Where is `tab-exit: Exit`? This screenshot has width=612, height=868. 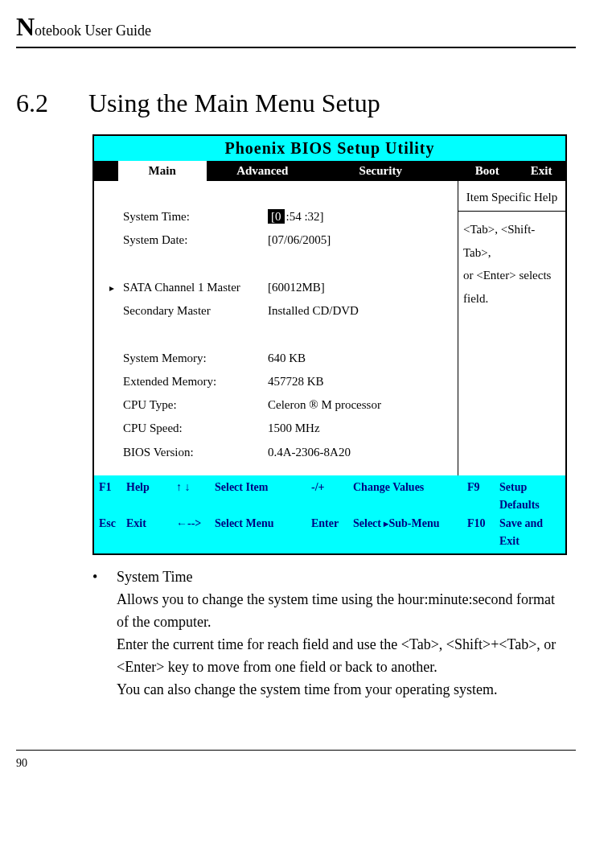
tab-exit: Exit is located at coordinates (541, 171).